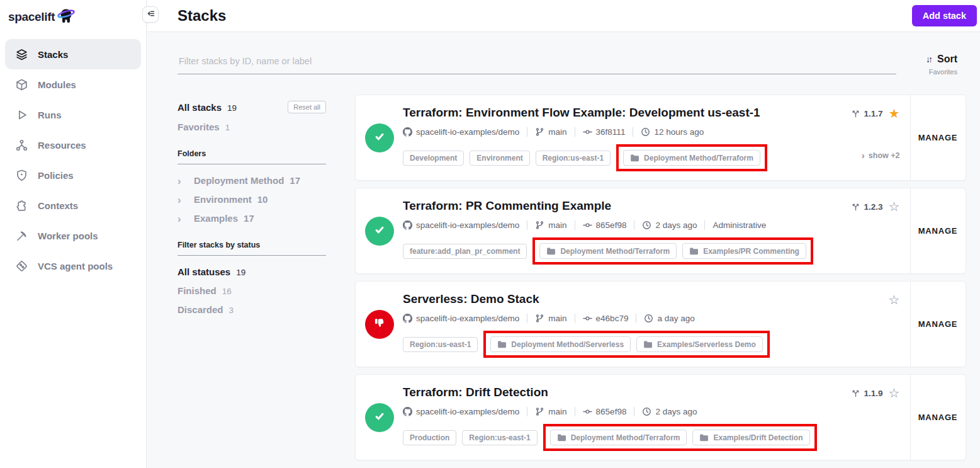 The height and width of the screenshot is (468, 980). Describe the element at coordinates (252, 199) in the screenshot. I see `folders-list: ›Deployment Method17›Environment10›Examp…` at that location.